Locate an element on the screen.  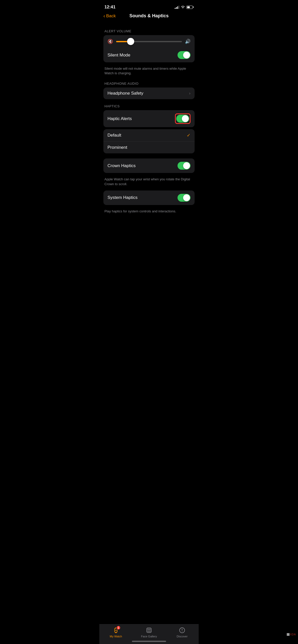
status-bar: 12:41 is located at coordinates (149, 6).